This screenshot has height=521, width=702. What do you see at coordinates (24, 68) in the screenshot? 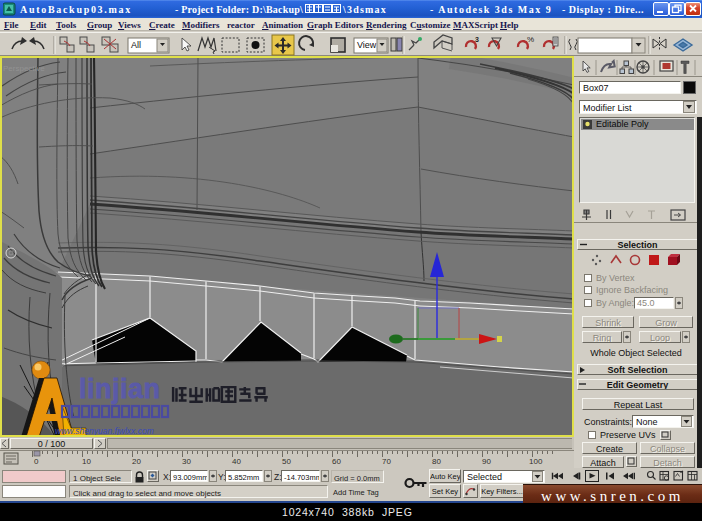
I see `svg-text: Perspective` at bounding box center [24, 68].